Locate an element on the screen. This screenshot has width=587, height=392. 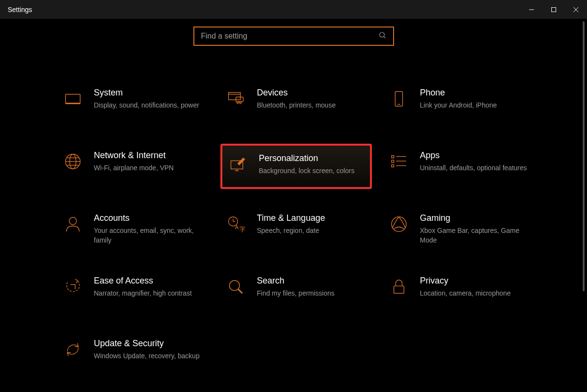
tile-update-security: Update & Security Windows Update, recove… is located at coordinates (133, 354).